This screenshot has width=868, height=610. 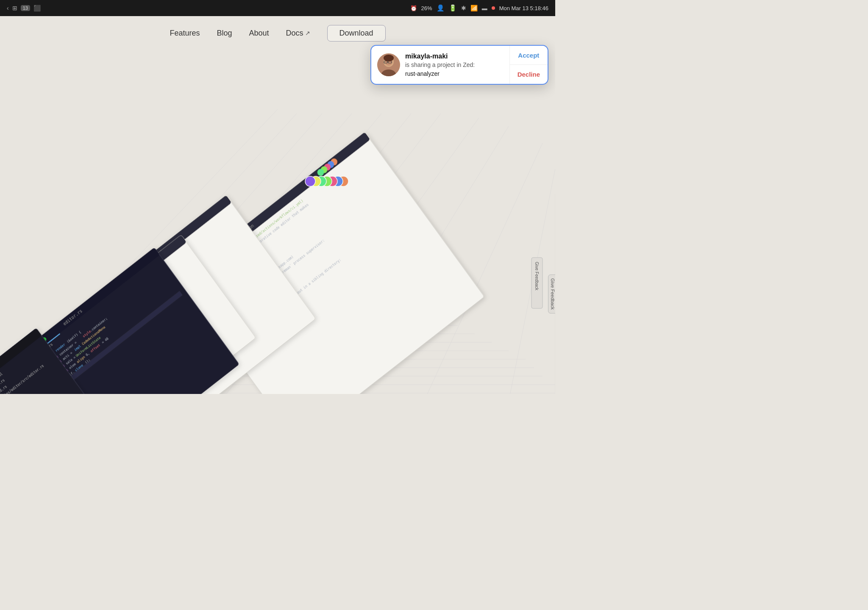 What do you see at coordinates (185, 33) in the screenshot?
I see `nav-features: Features` at bounding box center [185, 33].